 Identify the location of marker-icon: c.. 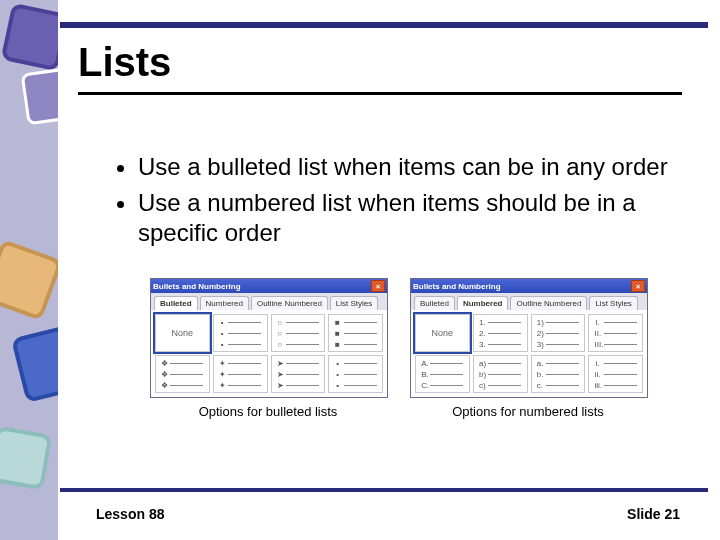
(540, 386).